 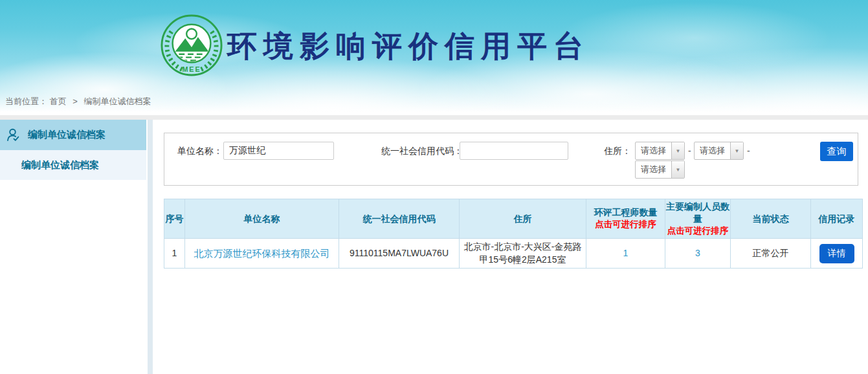 I want to click on col-header-address: 住所, so click(x=523, y=219).